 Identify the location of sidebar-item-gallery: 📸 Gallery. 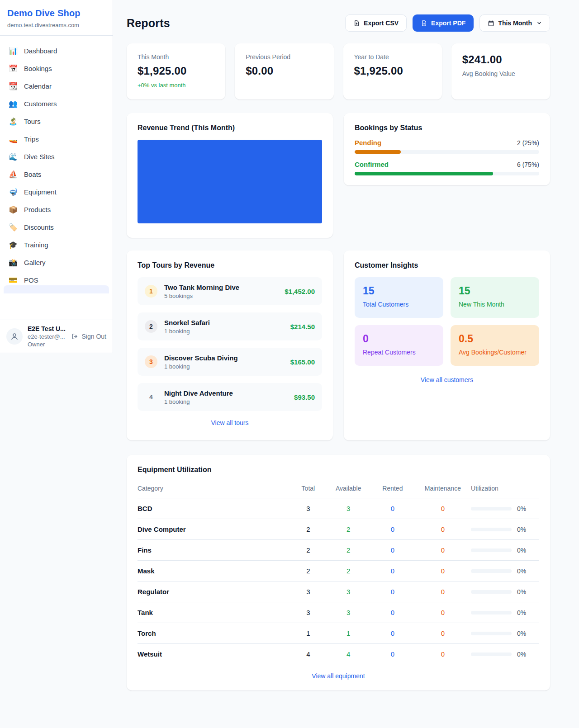
(56, 262).